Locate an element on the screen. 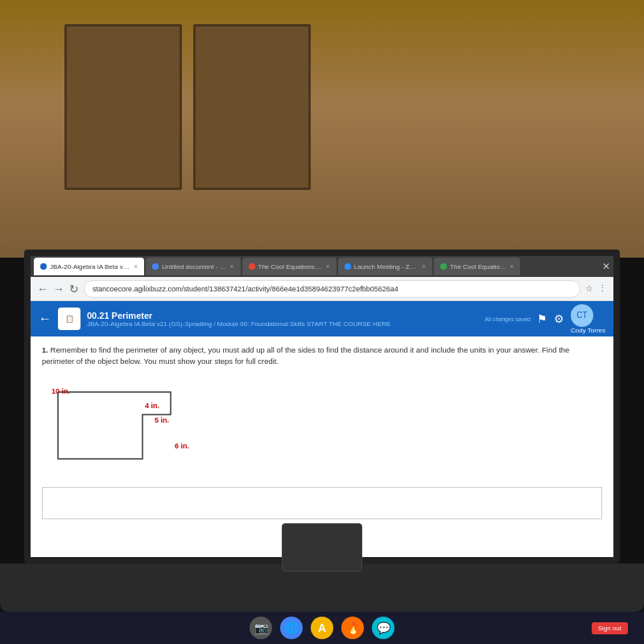 The height and width of the screenshot is (644, 644). course-subtitle: JBA-20-Algebra IA Beta v21 (GS)-Spradlin… is located at coordinates (283, 324).